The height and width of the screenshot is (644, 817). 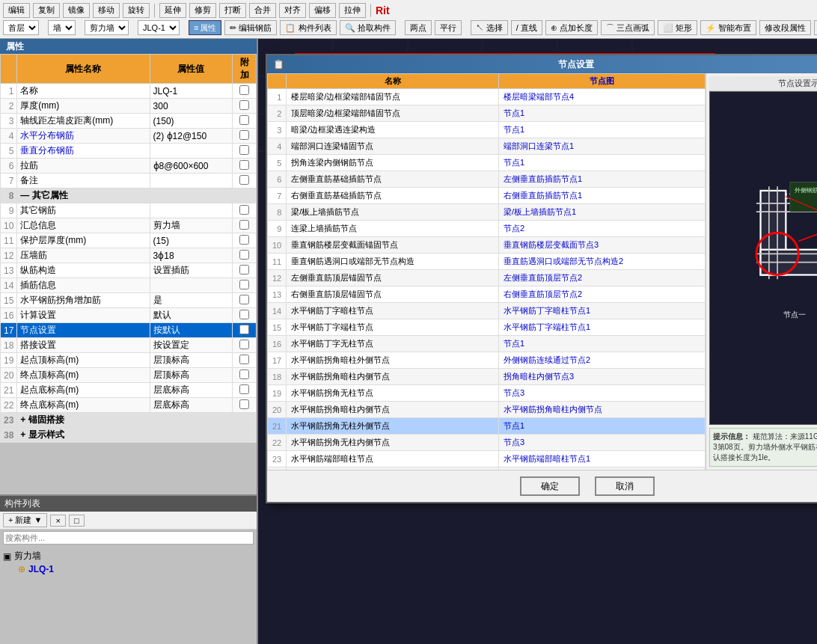 What do you see at coordinates (129, 301) in the screenshot?
I see `prop-row: 15水平钢筋拐角增加筋是` at bounding box center [129, 301].